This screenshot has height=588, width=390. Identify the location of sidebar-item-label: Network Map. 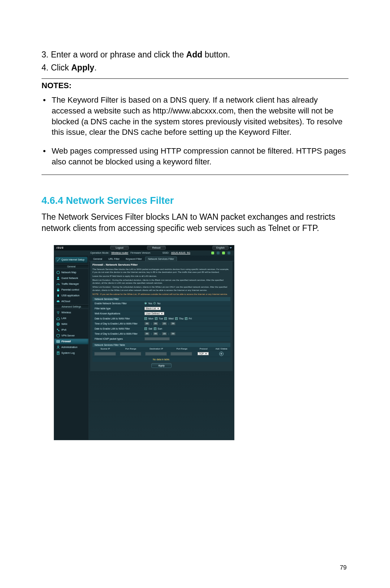
(69, 272).